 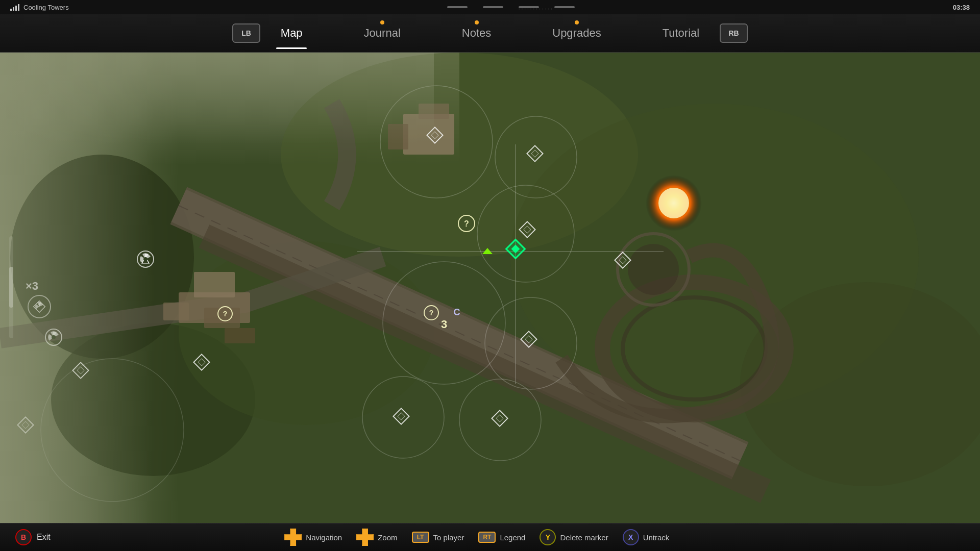 I want to click on tab-tutorial: Tutorial, so click(x=681, y=33).